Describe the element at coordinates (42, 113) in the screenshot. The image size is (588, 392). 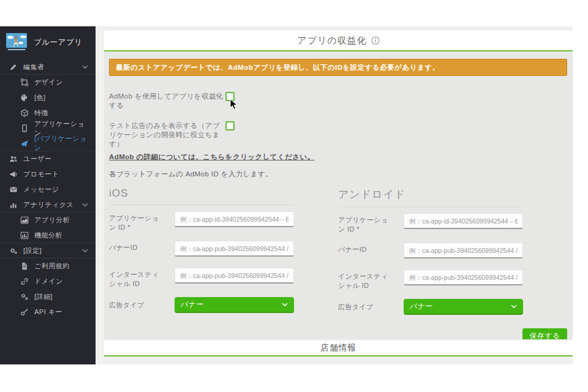
I see `sidebar-item-label: 特徴` at that location.